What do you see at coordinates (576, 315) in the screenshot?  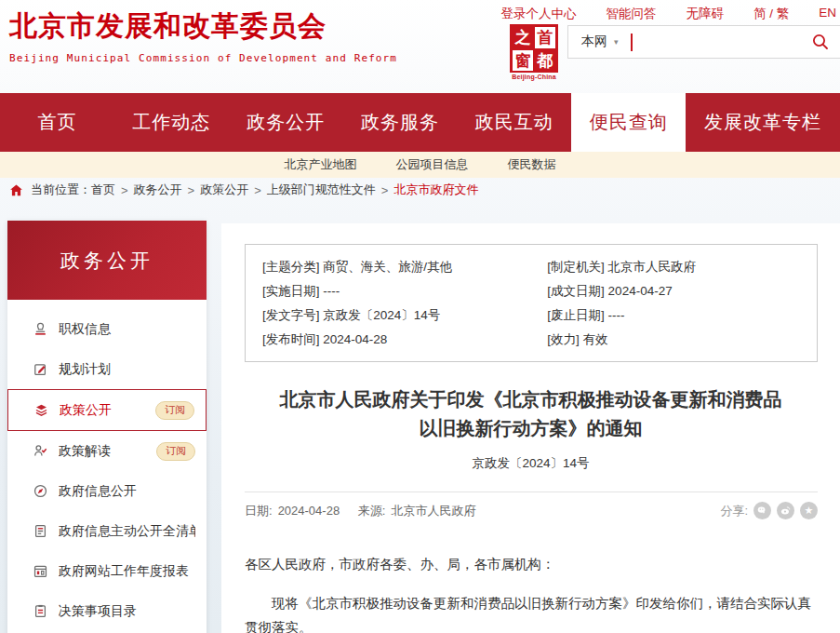 I see `meta-label: [废止日期]` at bounding box center [576, 315].